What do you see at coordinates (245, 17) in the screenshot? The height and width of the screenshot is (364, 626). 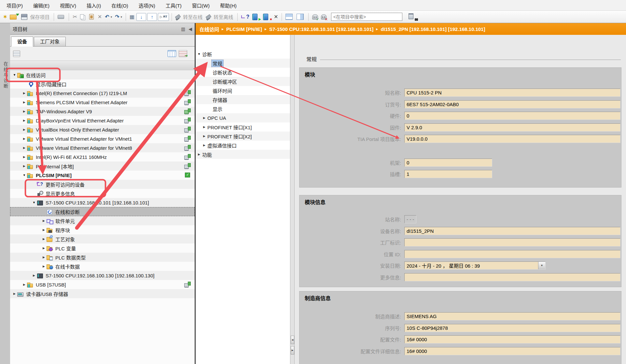 I see `accessible-devices-icon: ?` at bounding box center [245, 17].